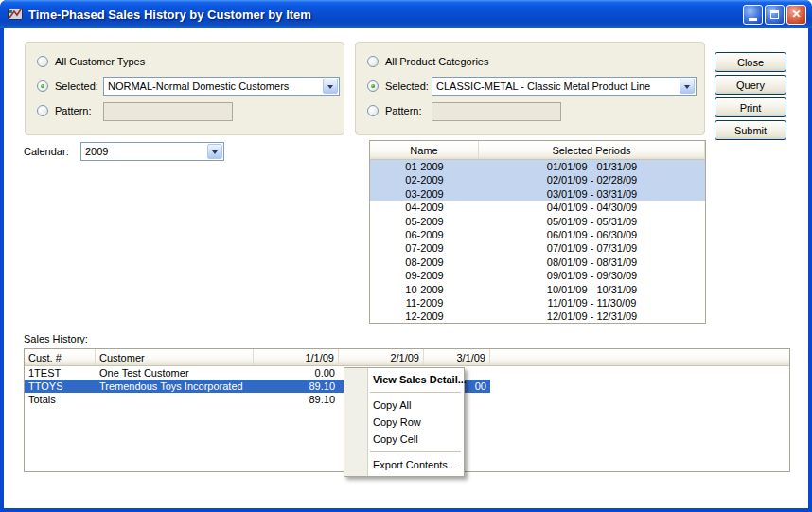  Describe the element at coordinates (145, 151) in the screenshot. I see `combo-value: 2009` at that location.